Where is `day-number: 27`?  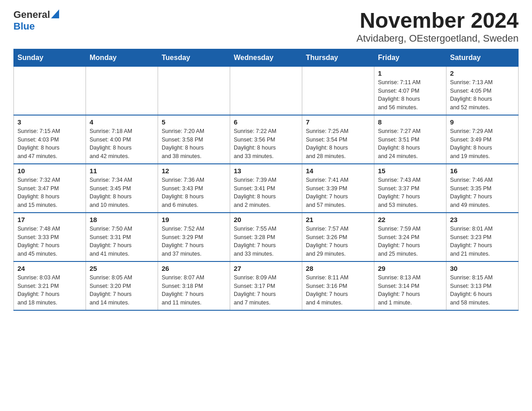 day-number: 27 is located at coordinates (266, 269).